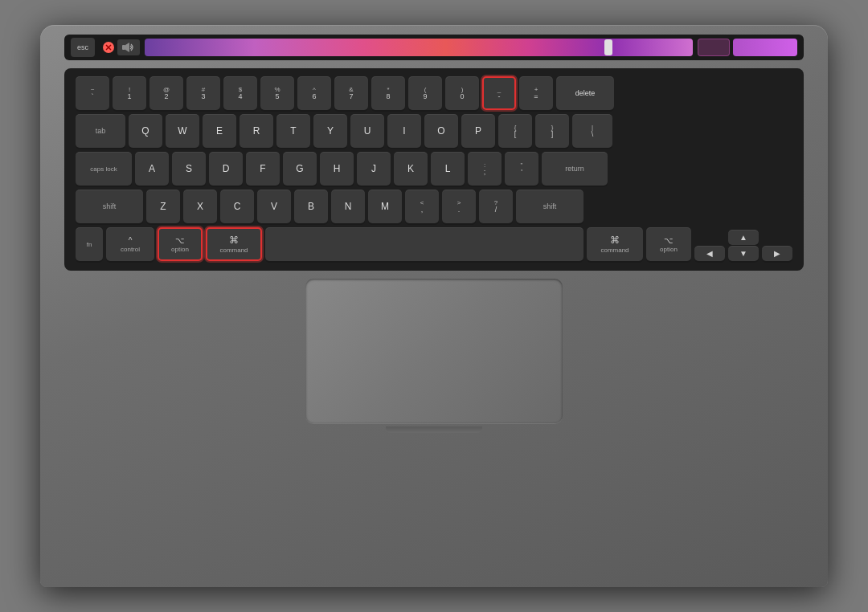 The height and width of the screenshot is (612, 868). Describe the element at coordinates (189, 169) in the screenshot. I see `key-s: S` at that location.